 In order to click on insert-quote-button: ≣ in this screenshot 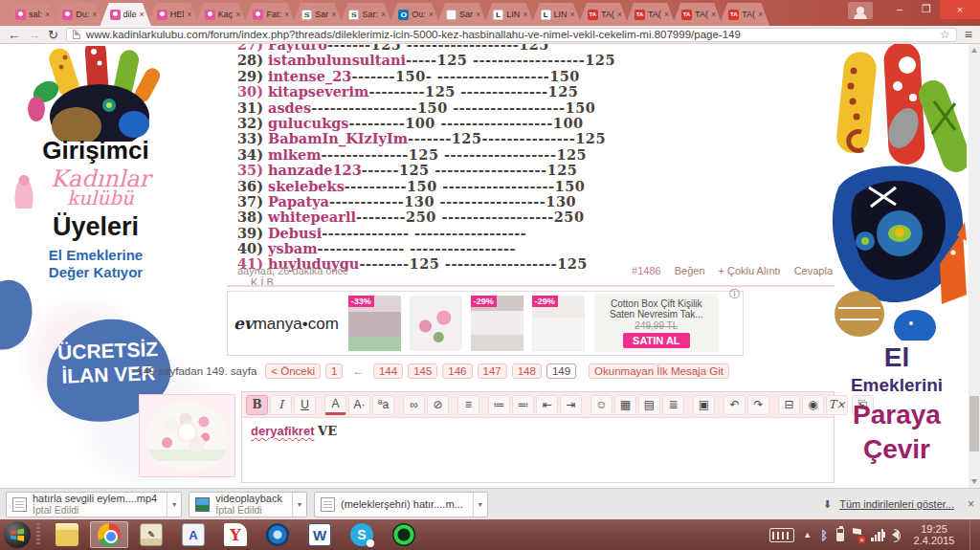, I will do `click(674, 406)`.